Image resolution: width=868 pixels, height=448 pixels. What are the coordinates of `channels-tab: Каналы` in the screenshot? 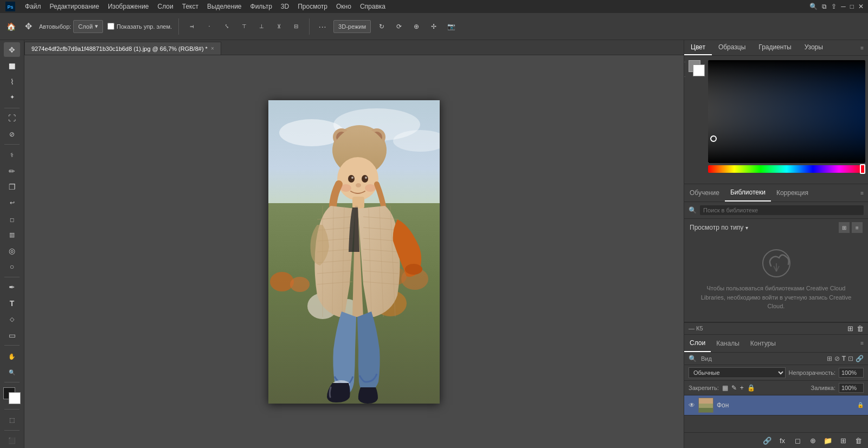 It's located at (728, 343).